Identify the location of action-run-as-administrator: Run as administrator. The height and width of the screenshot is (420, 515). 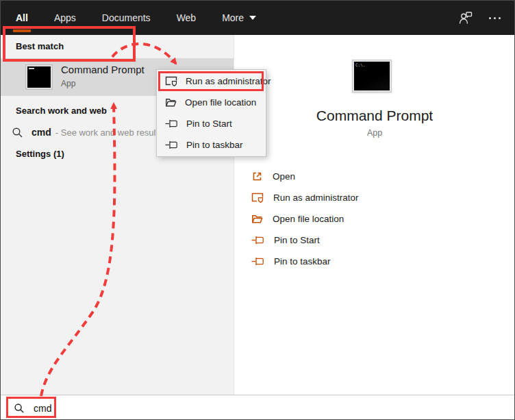
(305, 197).